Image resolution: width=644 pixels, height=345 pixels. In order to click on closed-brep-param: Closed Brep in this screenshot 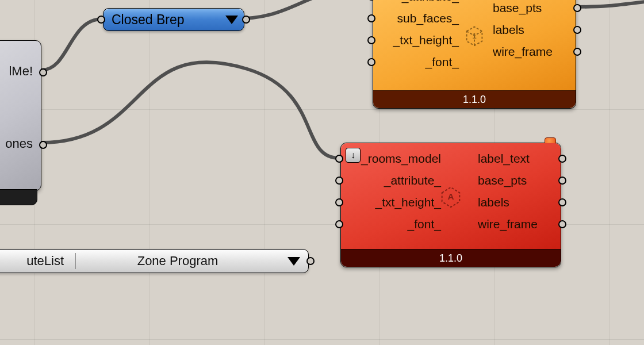, I will do `click(174, 20)`.